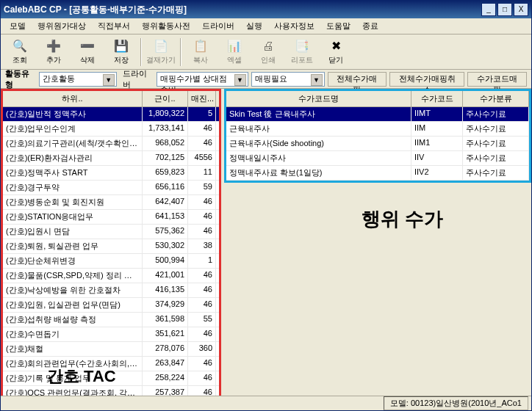 This screenshot has width=532, height=411. I want to click on menu-item: 종료, so click(370, 26).